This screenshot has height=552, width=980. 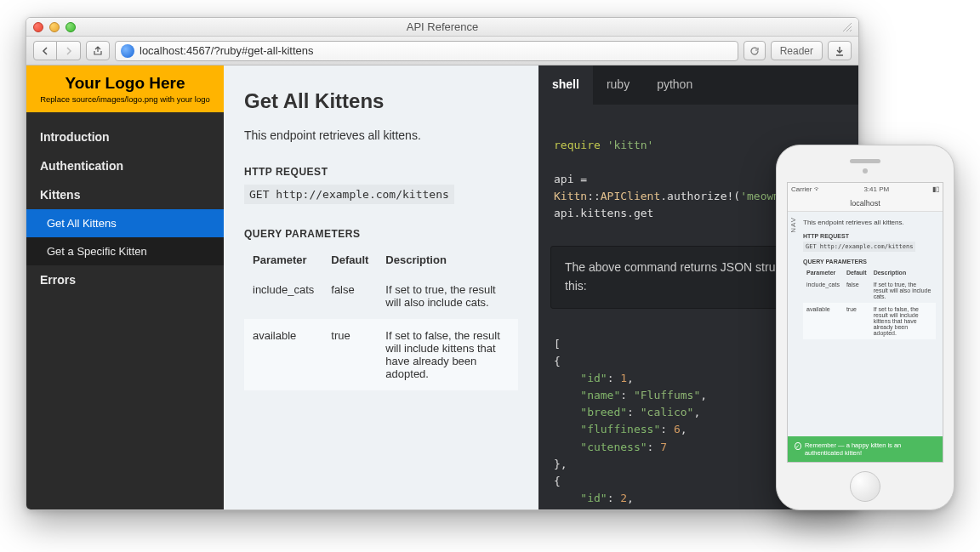 What do you see at coordinates (865, 327) in the screenshot?
I see `phone-mockup: Carrier ᯤ 3:41 PM ▮▯ localhost NAV This …` at bounding box center [865, 327].